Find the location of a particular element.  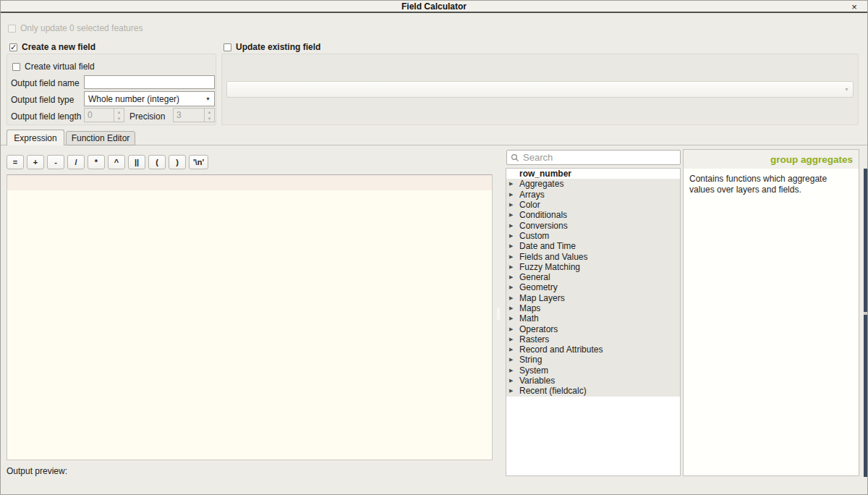

operator-button: || is located at coordinates (137, 162).